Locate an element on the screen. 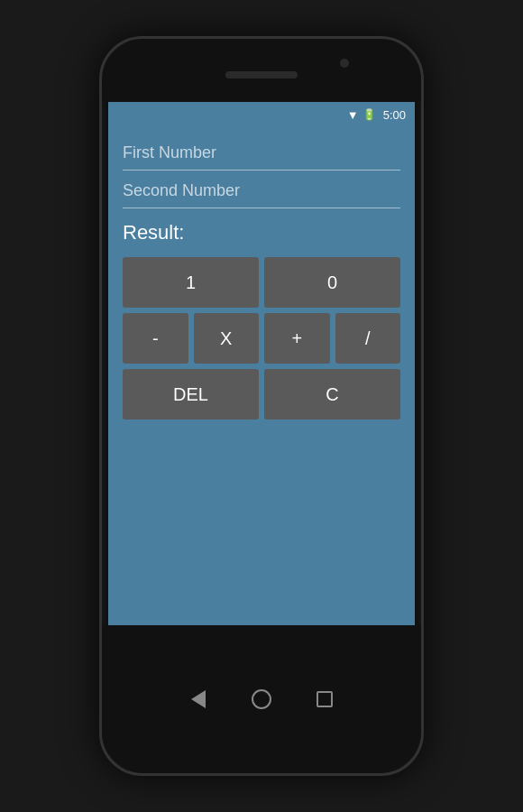 The width and height of the screenshot is (523, 812). nav-recent-button is located at coordinates (325, 699).